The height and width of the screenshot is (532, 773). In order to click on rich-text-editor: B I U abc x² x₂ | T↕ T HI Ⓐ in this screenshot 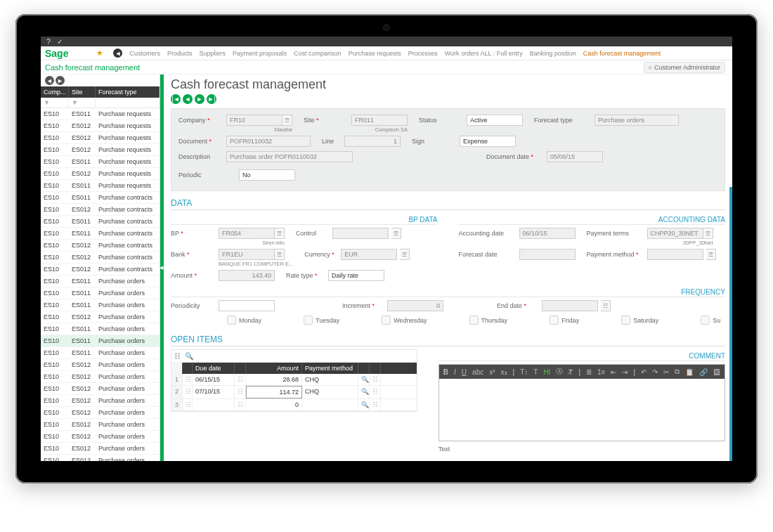, I will do `click(582, 403)`.